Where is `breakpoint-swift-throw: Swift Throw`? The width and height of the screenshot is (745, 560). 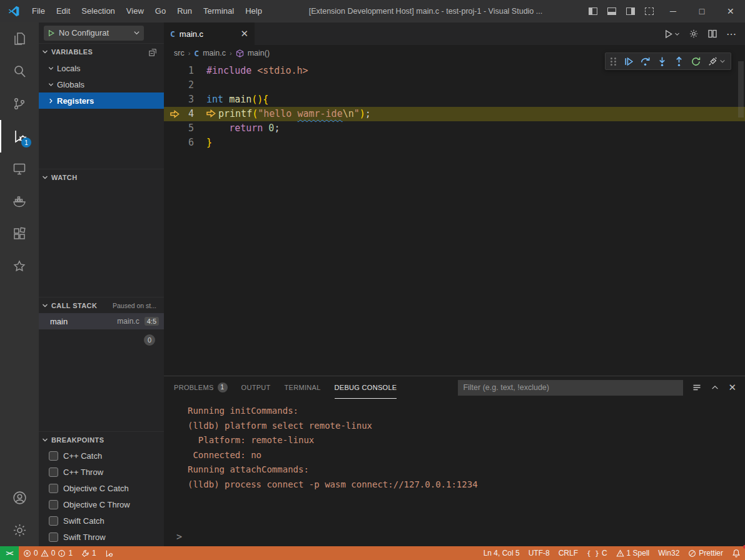
breakpoint-swift-throw: Swift Throw is located at coordinates (101, 537).